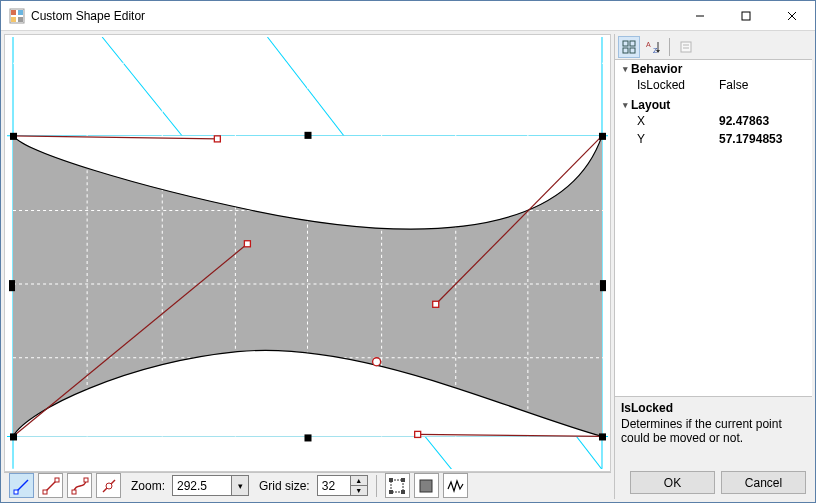 This screenshot has width=816, height=503. Describe the element at coordinates (672, 482) in the screenshot. I see `ok-button: OK` at that location.